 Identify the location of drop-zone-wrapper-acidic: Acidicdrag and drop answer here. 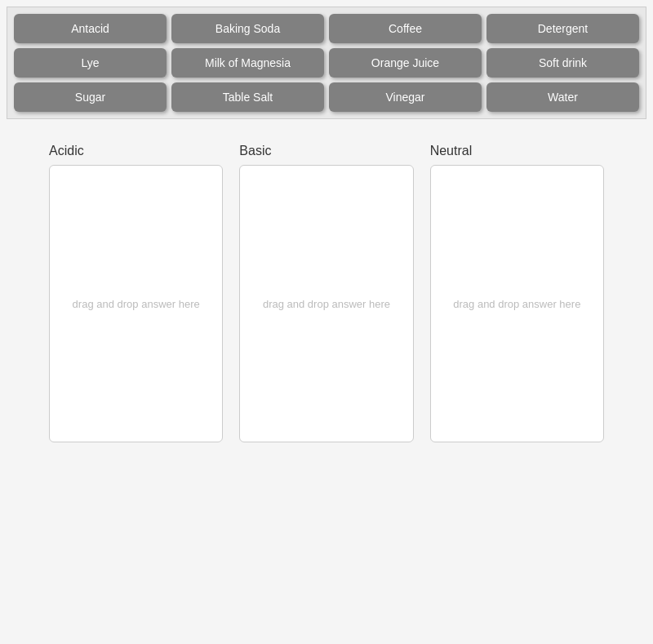
(135, 293).